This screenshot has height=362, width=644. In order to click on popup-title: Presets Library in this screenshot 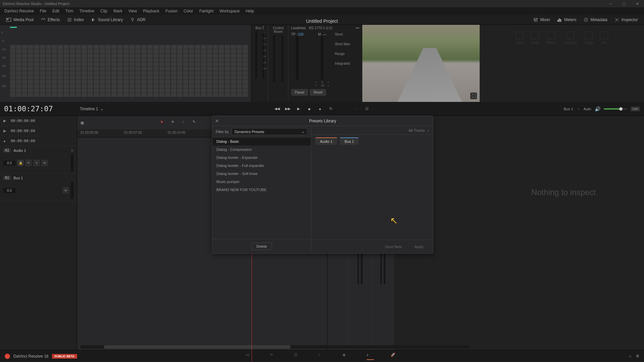, I will do `click(323, 121)`.